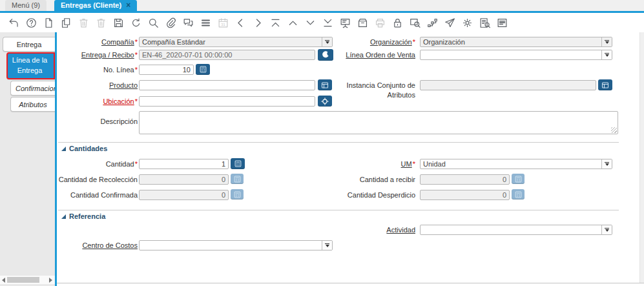 Image resolution: width=644 pixels, height=286 pixels. What do you see at coordinates (236, 42) in the screenshot?
I see `compania-combobox: Compañía Estándar` at bounding box center [236, 42].